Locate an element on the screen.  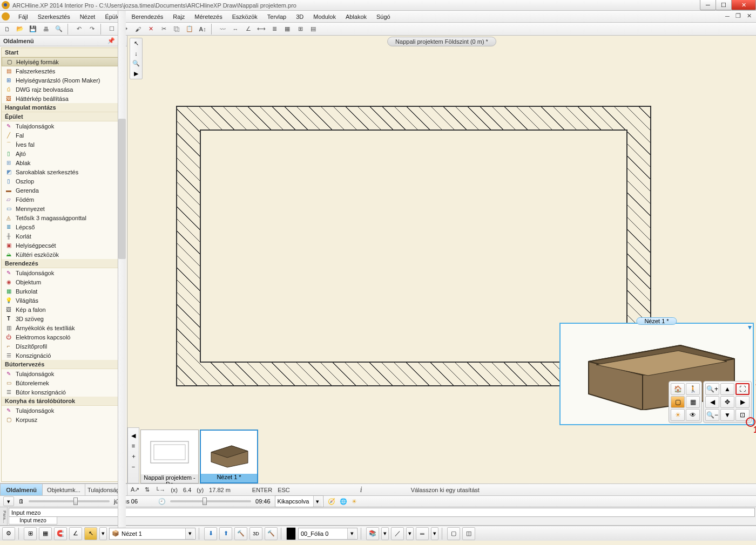
tab-oldalmenu: Oldalmenü is located at coordinates (22, 489).